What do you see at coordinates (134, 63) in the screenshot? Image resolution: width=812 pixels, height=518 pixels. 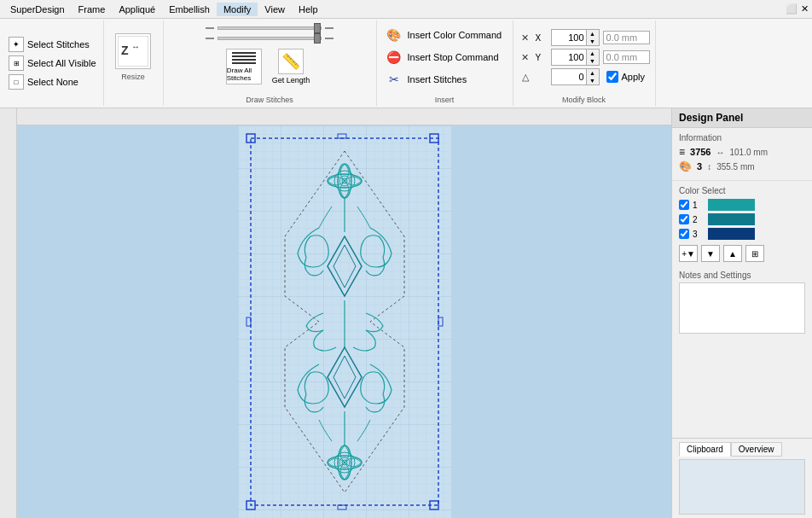 I see `resize-group: Z ↔ Resize` at bounding box center [134, 63].